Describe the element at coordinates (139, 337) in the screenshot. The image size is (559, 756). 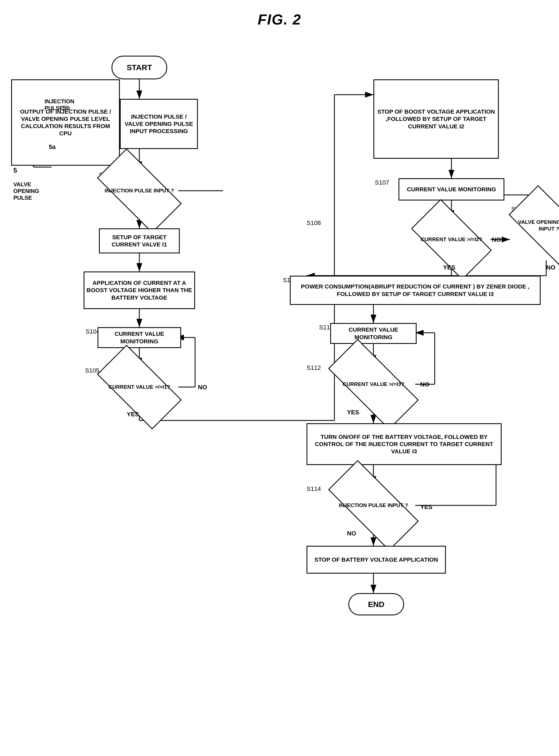
I see `s104-box: CURRENT VALUE MONITORING` at that location.